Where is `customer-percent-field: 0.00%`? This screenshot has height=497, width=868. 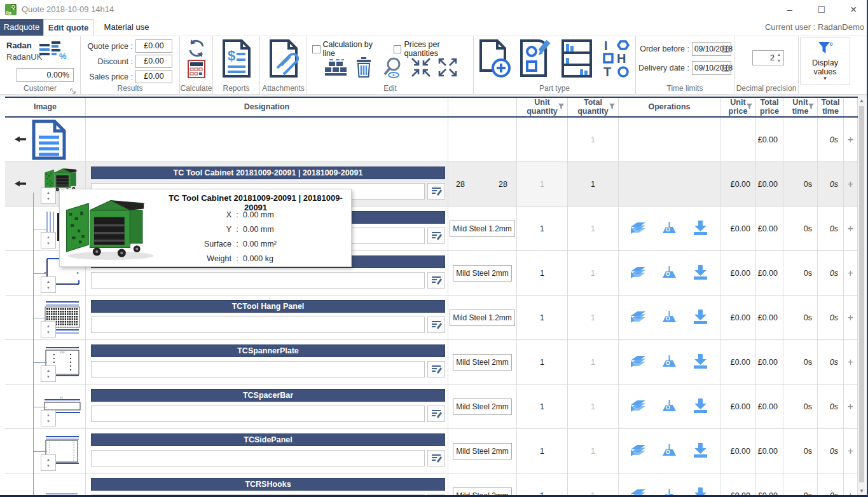 customer-percent-field: 0.00% is located at coordinates (45, 75).